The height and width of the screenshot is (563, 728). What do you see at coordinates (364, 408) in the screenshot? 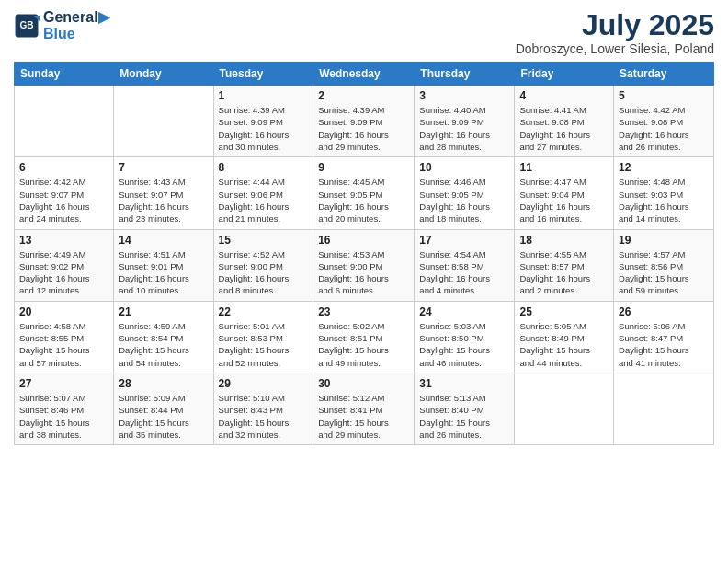
I see `calendar-cell: 30Sunrise: 5:12 AM Sunset: 8:41 PM Dayli…` at bounding box center [364, 408].